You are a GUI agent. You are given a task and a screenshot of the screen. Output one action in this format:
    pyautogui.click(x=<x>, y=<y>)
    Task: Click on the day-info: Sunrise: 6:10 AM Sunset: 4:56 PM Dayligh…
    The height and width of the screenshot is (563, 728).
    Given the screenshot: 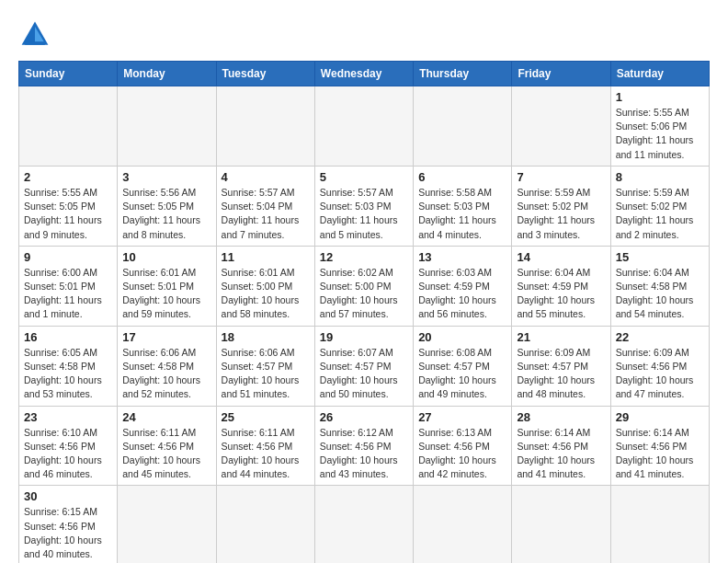 What is the action you would take?
    pyautogui.click(x=68, y=454)
    